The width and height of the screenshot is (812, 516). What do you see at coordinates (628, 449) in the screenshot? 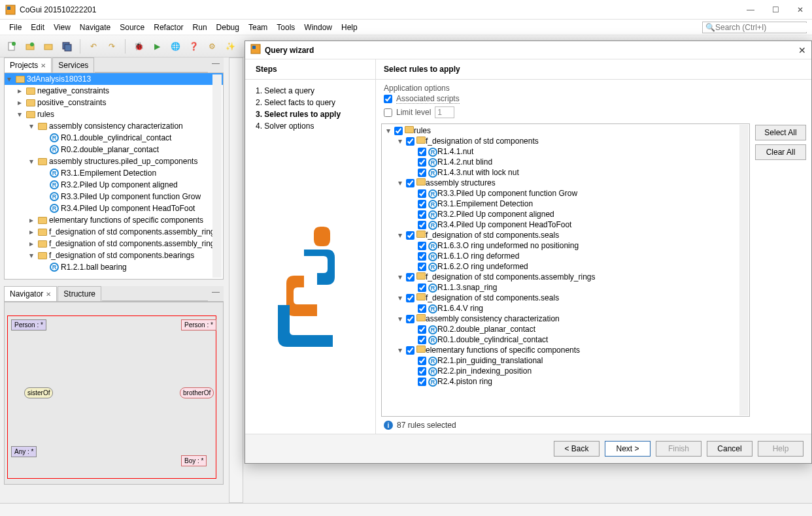
I see `next-button: Next >` at bounding box center [628, 449].